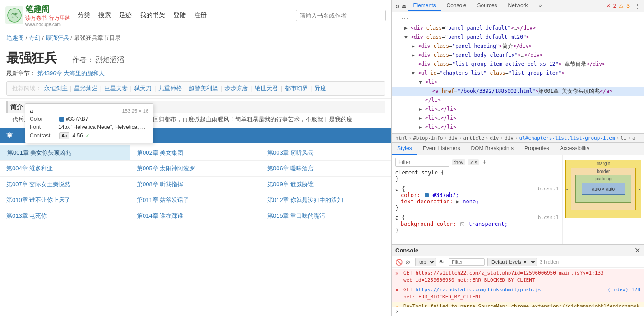 The height and width of the screenshot is (316, 644). What do you see at coordinates (27, 215) in the screenshot?
I see `chapter-link: 第013章 电死你` at bounding box center [27, 215].